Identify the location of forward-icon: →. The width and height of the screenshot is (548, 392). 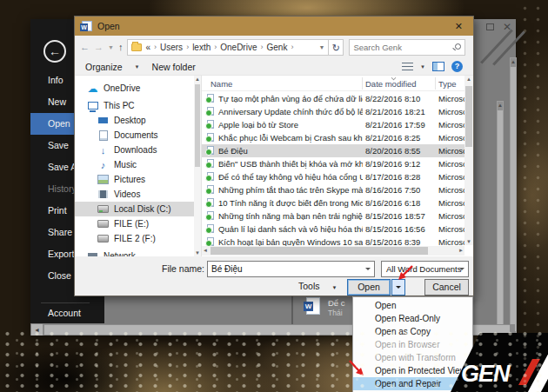
(99, 47).